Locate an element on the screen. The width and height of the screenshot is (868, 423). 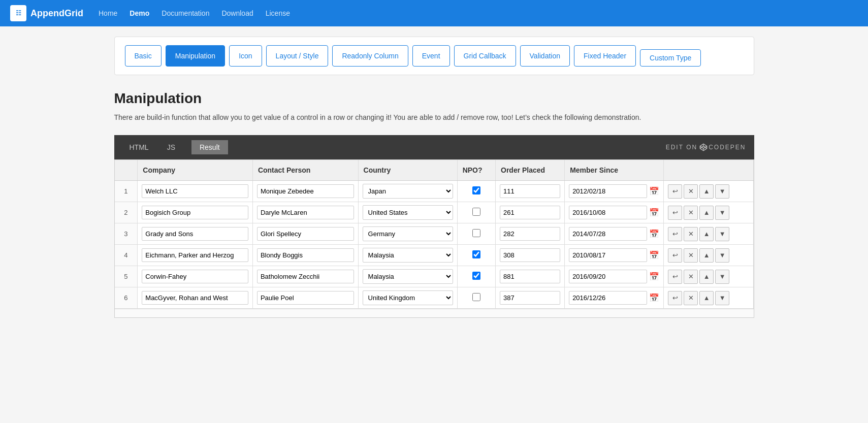
row-actions: ↩✕▲▼ is located at coordinates (708, 298).